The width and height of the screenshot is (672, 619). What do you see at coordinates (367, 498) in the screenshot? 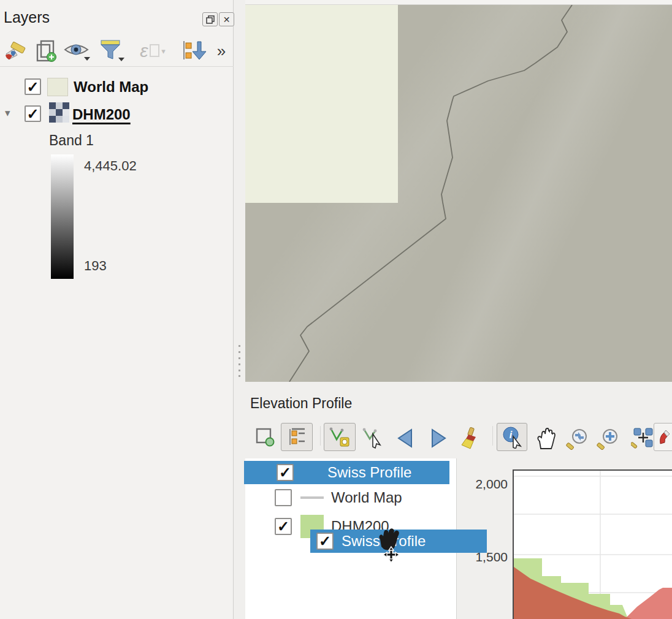
I see `profile-layer-label: World Map` at bounding box center [367, 498].